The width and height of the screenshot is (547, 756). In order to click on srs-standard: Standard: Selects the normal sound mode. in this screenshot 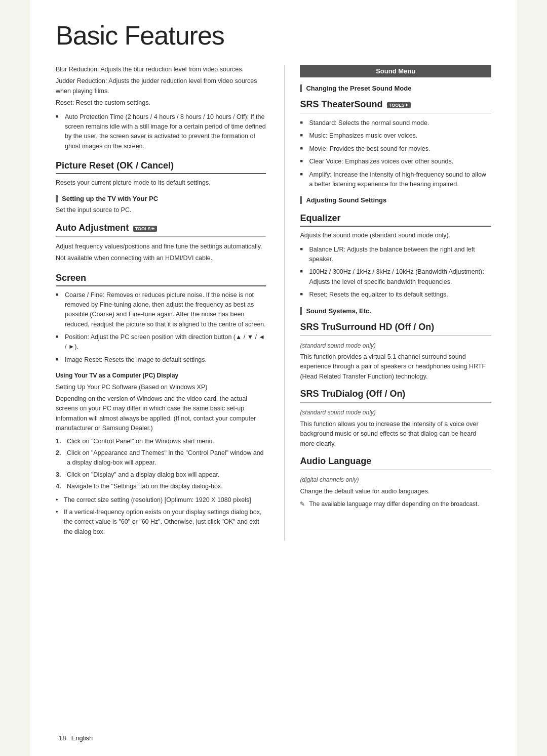, I will do `click(396, 123)`.